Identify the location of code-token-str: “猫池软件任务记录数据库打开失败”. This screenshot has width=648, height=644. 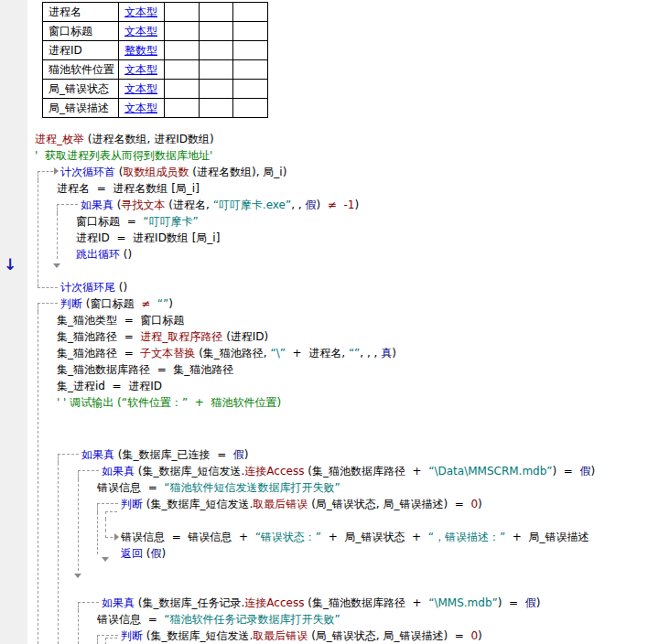
(252, 619).